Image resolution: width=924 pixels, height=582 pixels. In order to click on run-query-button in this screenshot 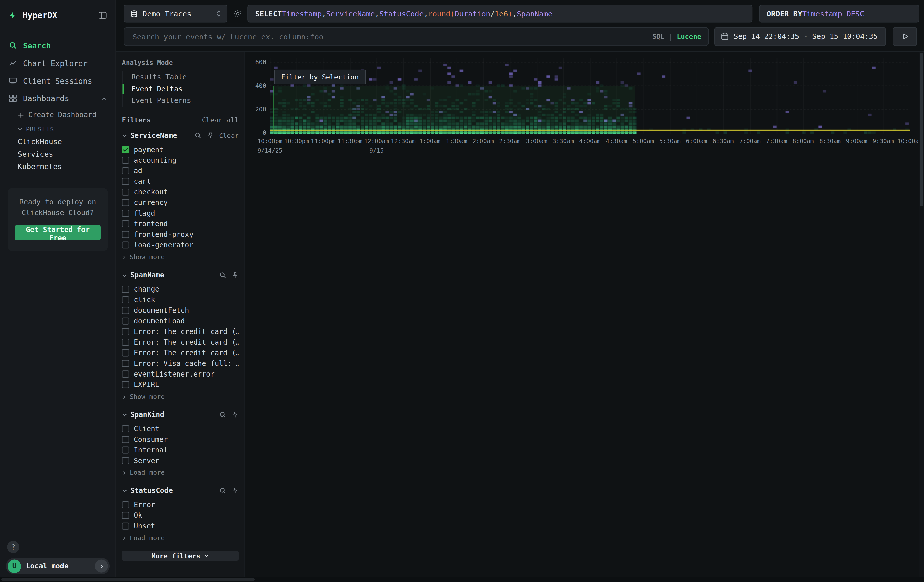, I will do `click(905, 36)`.